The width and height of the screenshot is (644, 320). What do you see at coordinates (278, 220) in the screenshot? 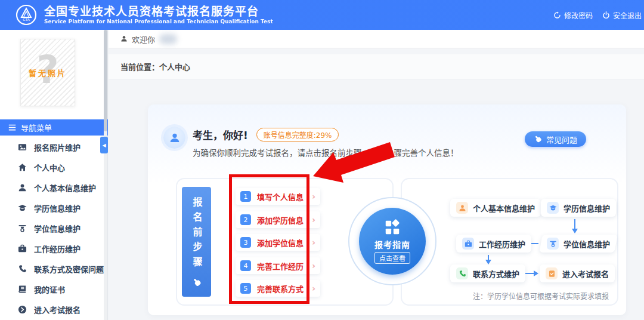
I see `step-2-add-education-info: 2 添加学历信息 ›` at bounding box center [278, 220].